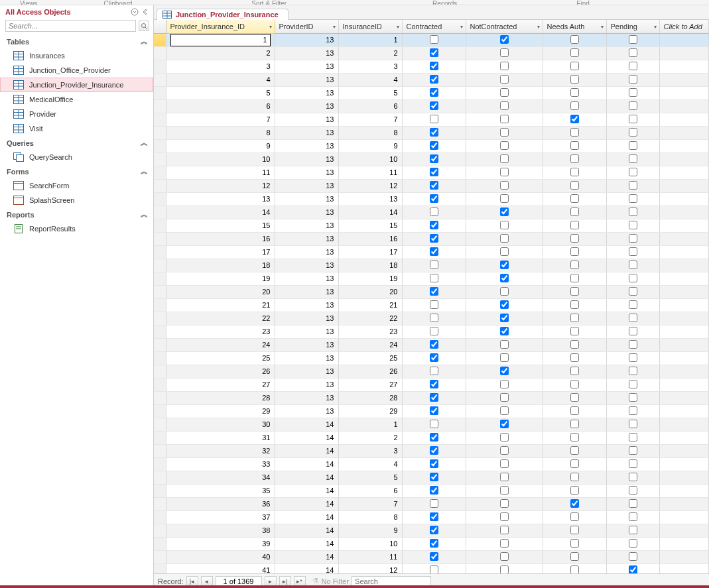 The width and height of the screenshot is (709, 588). Describe the element at coordinates (271, 27) in the screenshot. I see `column-dropdown-icon: ▾` at that location.